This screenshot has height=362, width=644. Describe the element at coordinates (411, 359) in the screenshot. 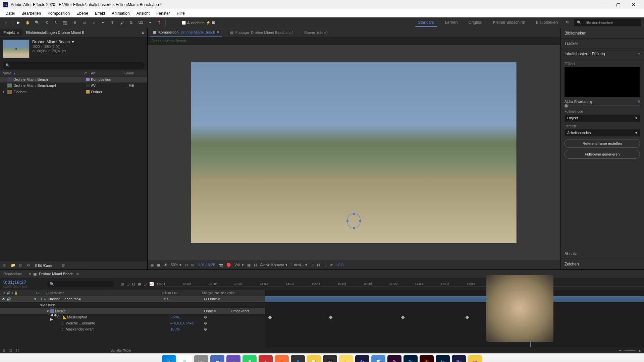

I see `taskbar-photoshop: Ps` at that location.